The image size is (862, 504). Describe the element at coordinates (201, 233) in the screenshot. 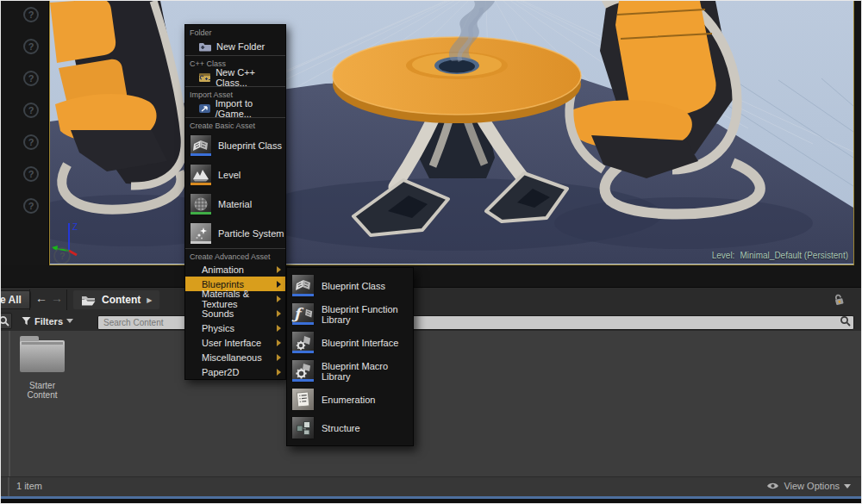

I see `particle-system-icon` at that location.